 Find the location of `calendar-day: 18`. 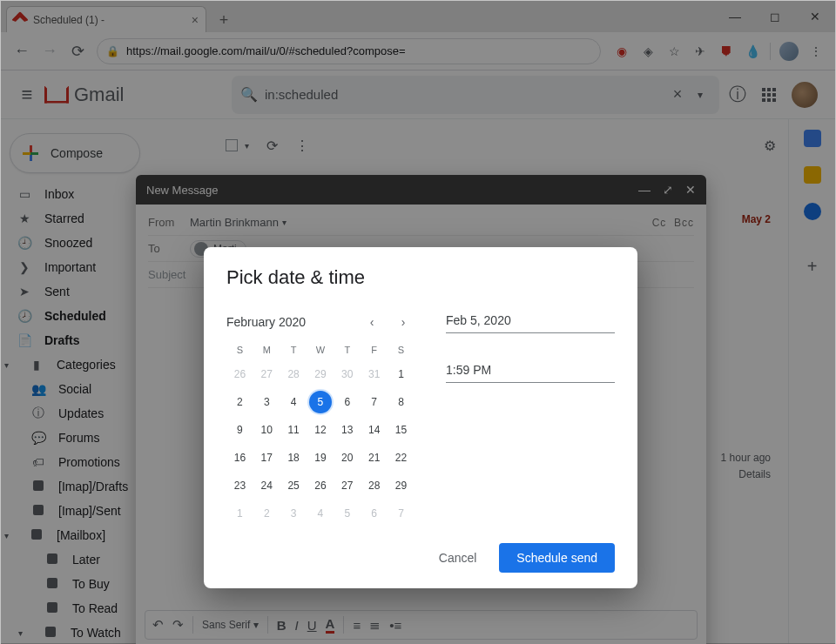

calendar-day: 18 is located at coordinates (294, 458).